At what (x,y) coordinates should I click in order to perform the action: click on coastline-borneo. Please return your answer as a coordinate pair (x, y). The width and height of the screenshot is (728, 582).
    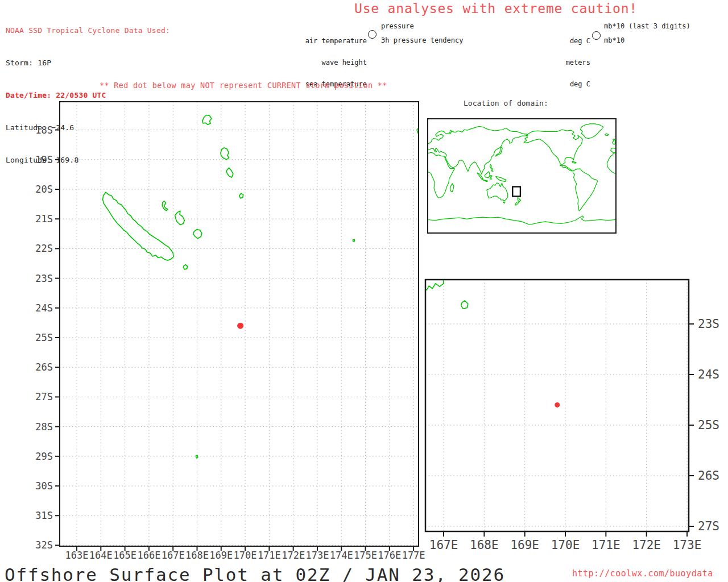
    Looking at the image, I should click on (487, 175).